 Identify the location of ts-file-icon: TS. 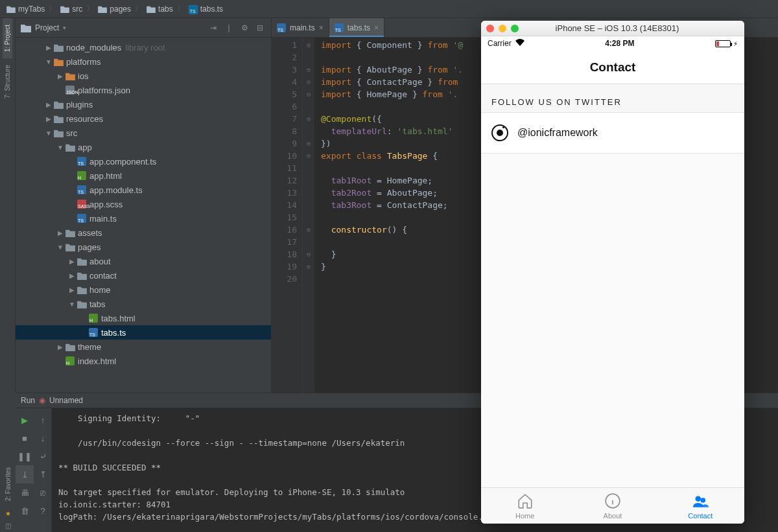
(281, 28).